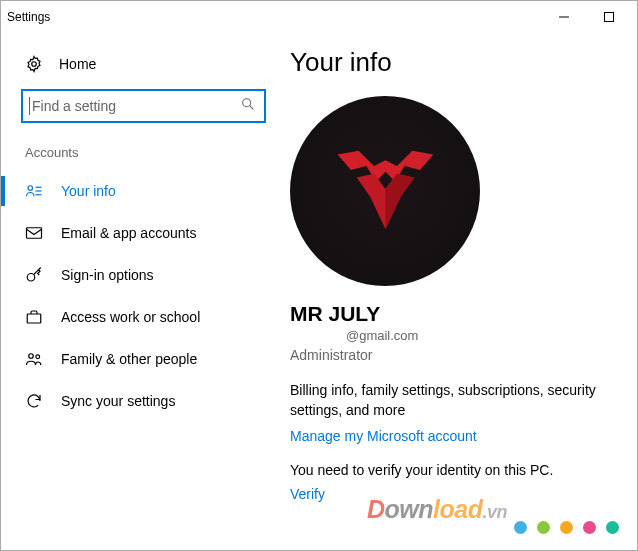 Image resolution: width=638 pixels, height=551 pixels. I want to click on avatar, so click(385, 191).